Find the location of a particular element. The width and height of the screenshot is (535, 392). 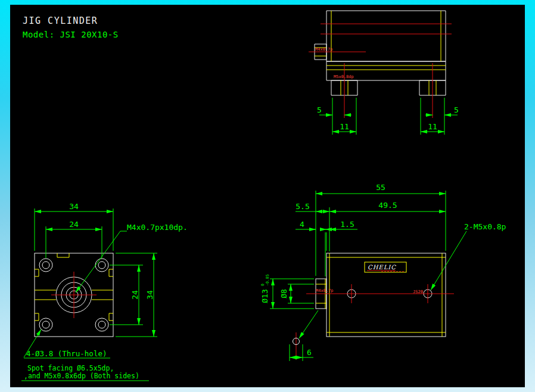

leader-cushion is located at coordinates (309, 324).